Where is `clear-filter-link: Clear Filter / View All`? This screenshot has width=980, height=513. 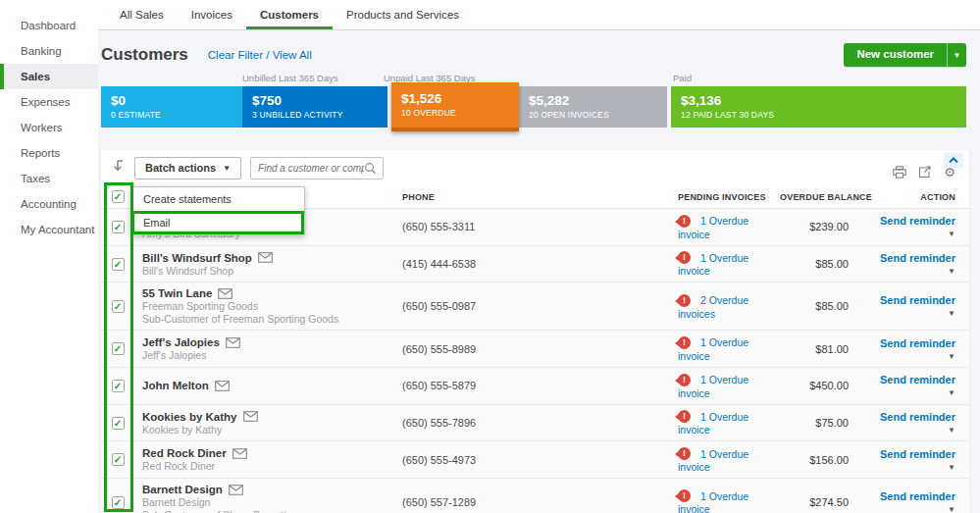
clear-filter-link: Clear Filter / View All is located at coordinates (260, 55).